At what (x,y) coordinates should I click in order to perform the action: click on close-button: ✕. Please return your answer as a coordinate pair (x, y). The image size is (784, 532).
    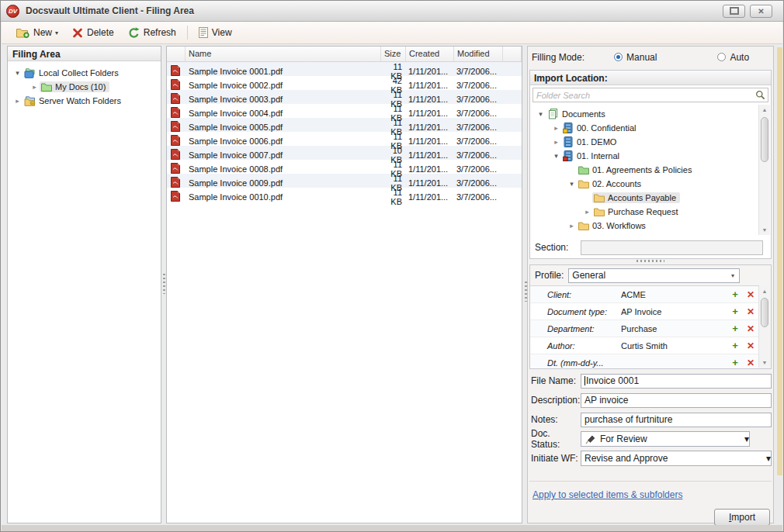
    Looking at the image, I should click on (761, 11).